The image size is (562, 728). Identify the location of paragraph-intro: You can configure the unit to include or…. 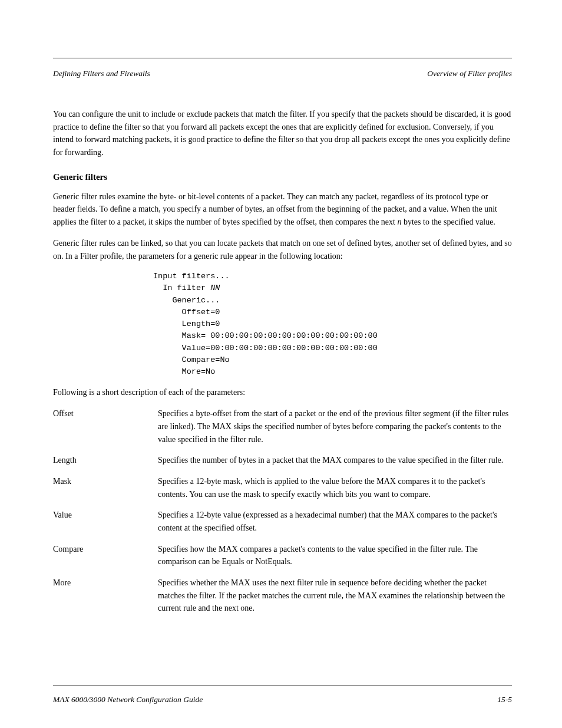
(283, 133).